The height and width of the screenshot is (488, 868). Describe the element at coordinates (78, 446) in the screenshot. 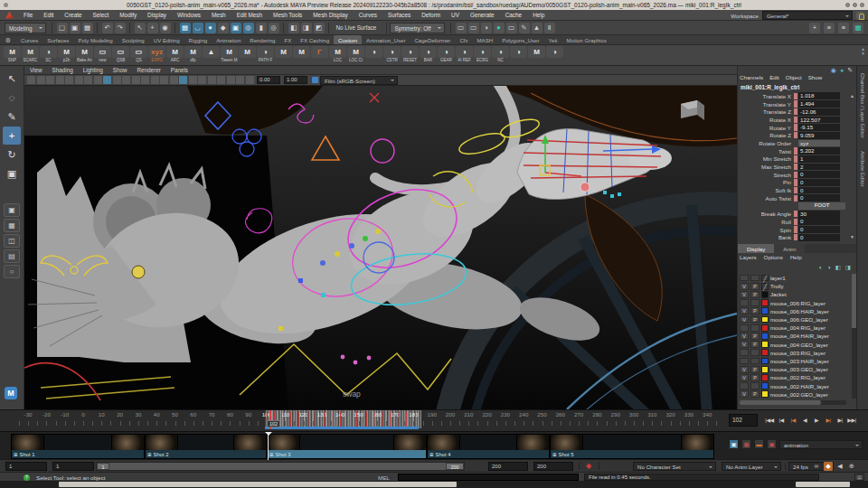

I see `sequencer-shot-shot-1: ⊞Shot 1` at that location.